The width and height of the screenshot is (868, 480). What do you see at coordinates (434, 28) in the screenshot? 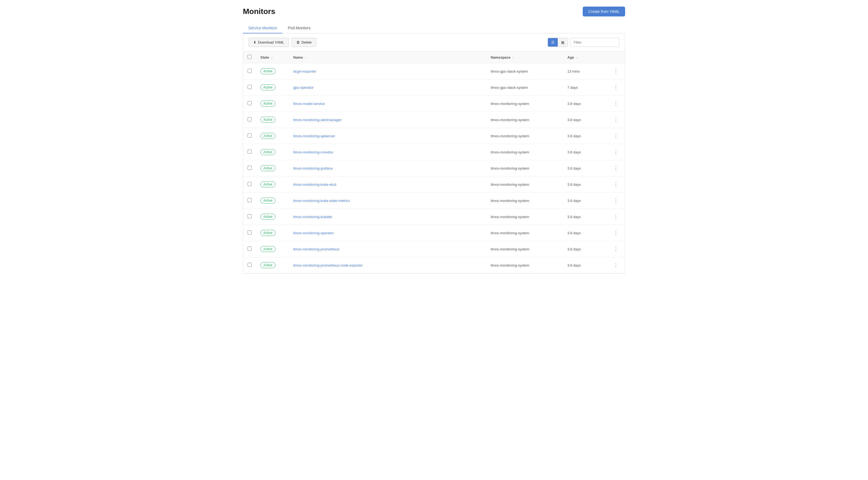
I see `tabs-container: Service Monitors Pod Monitors` at bounding box center [434, 28].